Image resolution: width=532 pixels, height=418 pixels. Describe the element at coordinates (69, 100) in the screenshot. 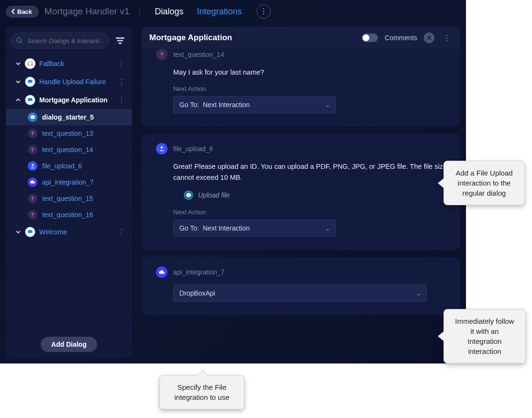

I see `tree-item-mortgage-application: Mortgage Application ⋮` at that location.